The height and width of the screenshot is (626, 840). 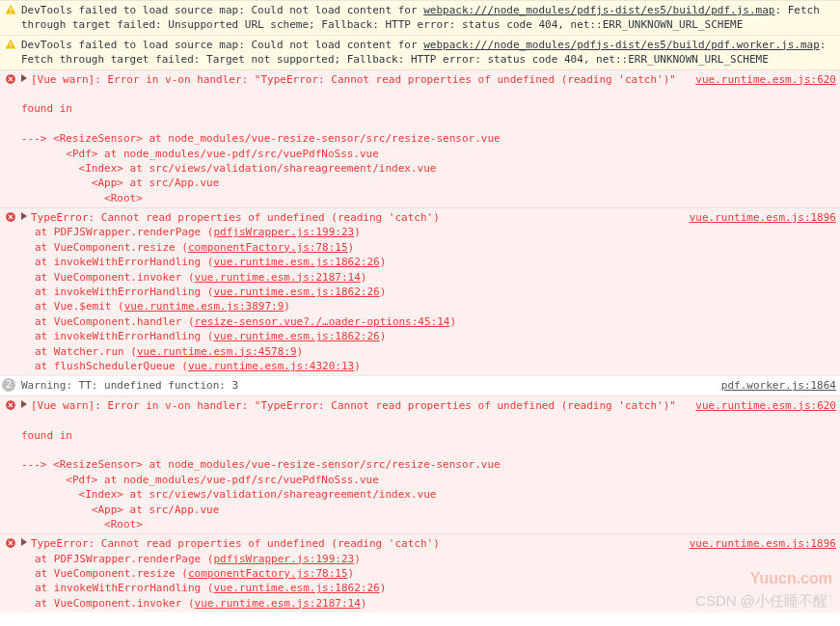 I want to click on stack-frame-link: vue.runtime.esm.js:3897:9, so click(x=204, y=307).